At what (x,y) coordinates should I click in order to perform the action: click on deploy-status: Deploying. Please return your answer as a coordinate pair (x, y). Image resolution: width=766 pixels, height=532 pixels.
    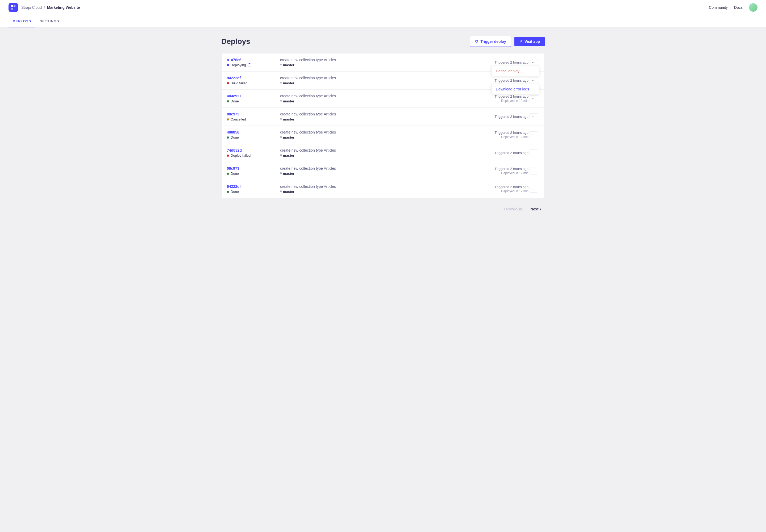
    Looking at the image, I should click on (253, 65).